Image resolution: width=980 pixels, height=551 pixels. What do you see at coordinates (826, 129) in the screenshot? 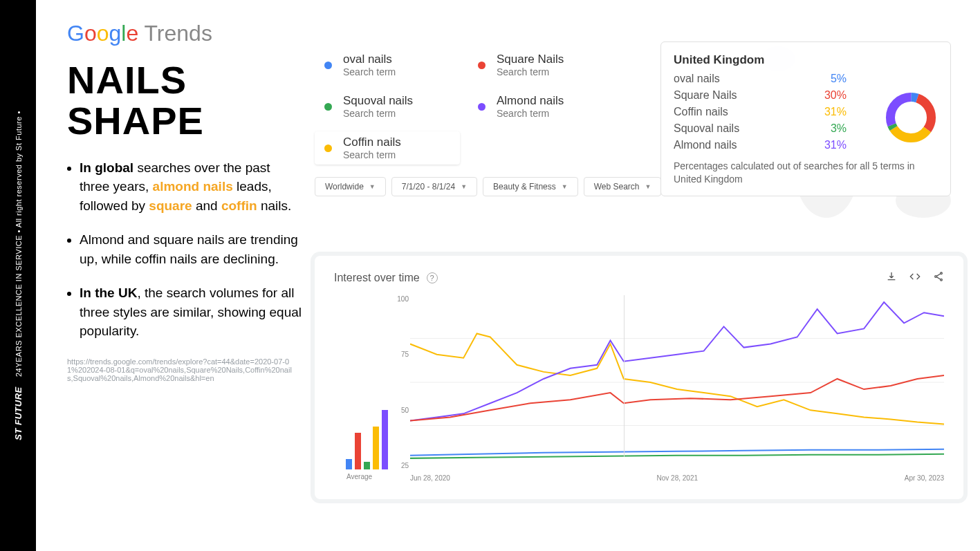
I see `breakdown-pct: 3%` at bounding box center [826, 129].